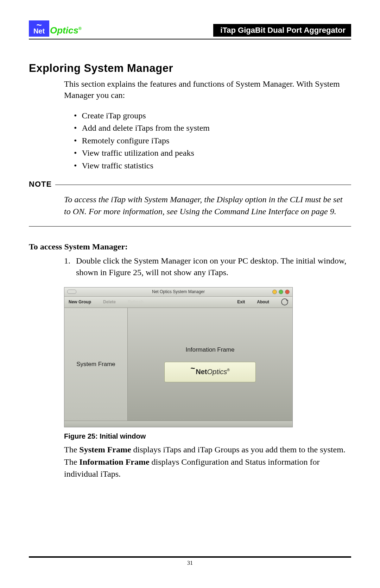 The width and height of the screenshot is (380, 588). I want to click on access-subhead: To access System Manager:, so click(190, 247).